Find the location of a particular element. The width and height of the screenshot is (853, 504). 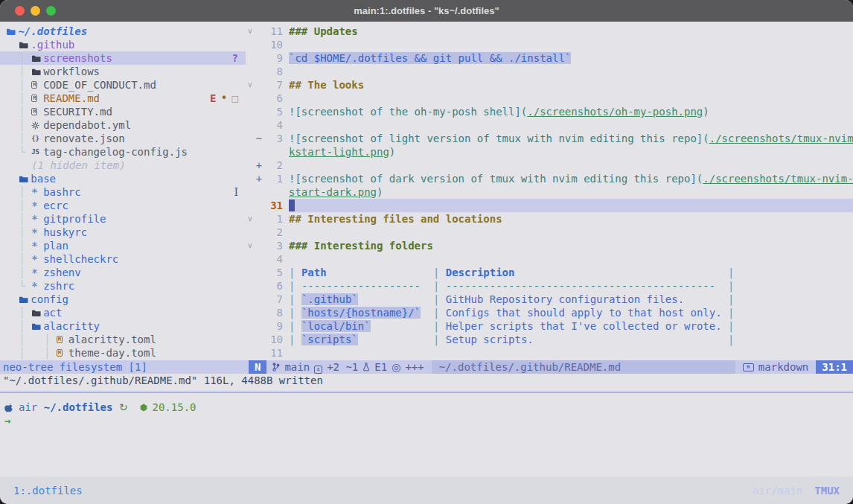

asterisk-file-icon: * is located at coordinates (34, 205).